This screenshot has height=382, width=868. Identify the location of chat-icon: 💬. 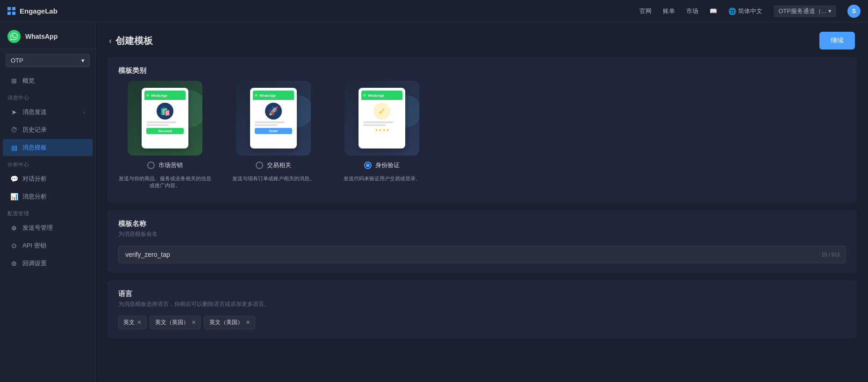
(14, 179).